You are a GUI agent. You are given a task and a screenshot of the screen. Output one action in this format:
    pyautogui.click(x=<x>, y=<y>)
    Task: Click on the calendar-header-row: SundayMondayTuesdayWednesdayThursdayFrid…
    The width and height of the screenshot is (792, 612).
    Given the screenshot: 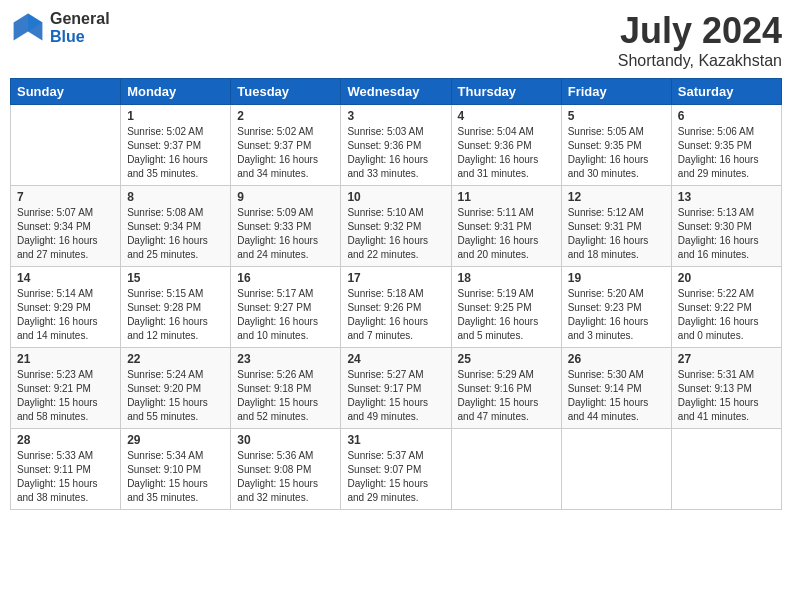 What is the action you would take?
    pyautogui.click(x=396, y=92)
    